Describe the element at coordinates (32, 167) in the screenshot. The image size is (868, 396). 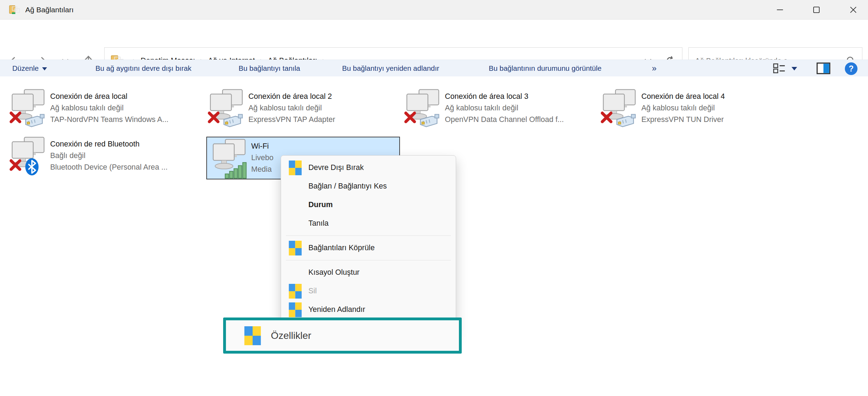
I see `bluetooth-icon` at that location.